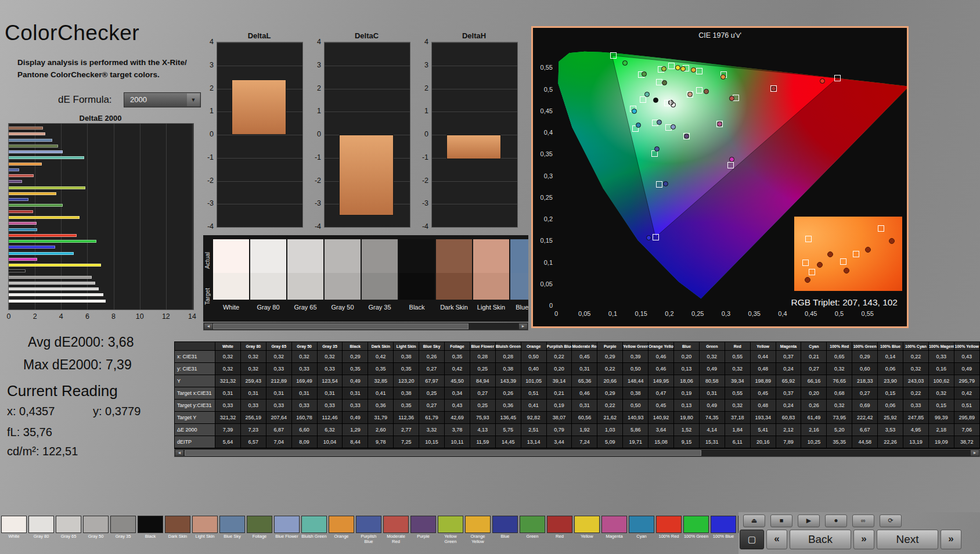  What do you see at coordinates (163, 100) in the screenshot?
I see `de-formula-dropdown: 2000 ▼` at bounding box center [163, 100].